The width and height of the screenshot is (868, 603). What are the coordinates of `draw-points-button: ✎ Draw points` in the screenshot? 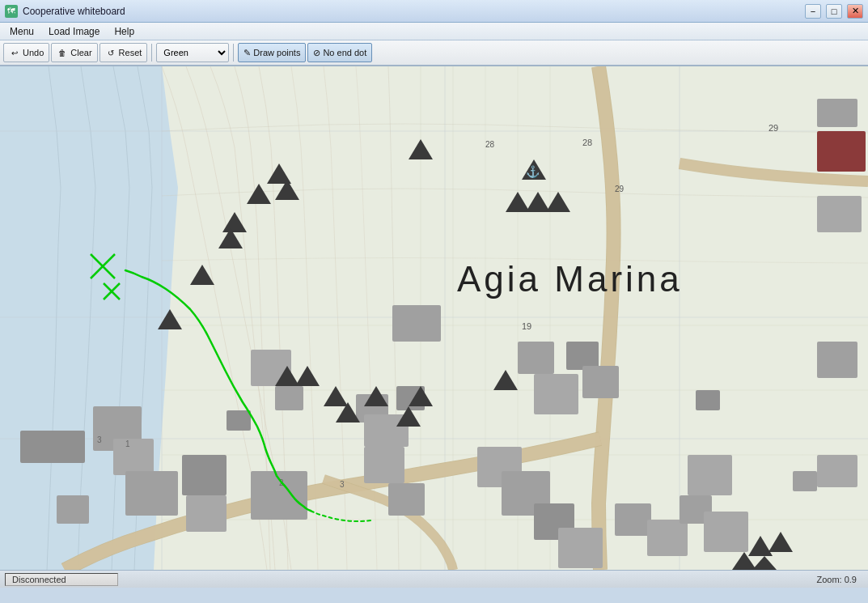 It's located at (272, 53).